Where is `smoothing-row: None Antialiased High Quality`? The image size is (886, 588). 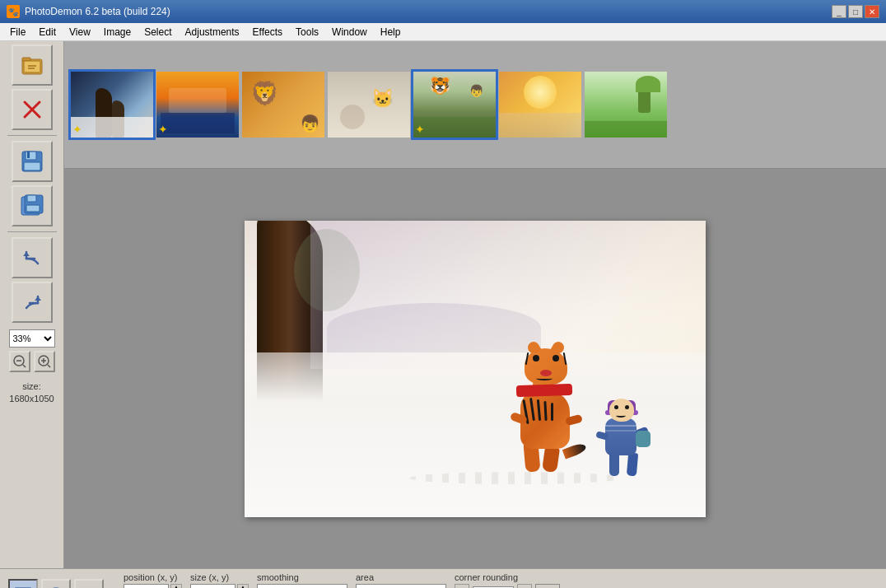 smoothing-row: None Antialiased High Quality is located at coordinates (302, 586).